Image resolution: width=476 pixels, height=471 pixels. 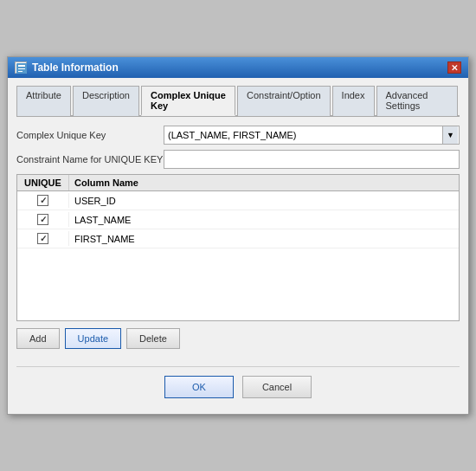 I want to click on row2-unique-cell, so click(x=43, y=220).